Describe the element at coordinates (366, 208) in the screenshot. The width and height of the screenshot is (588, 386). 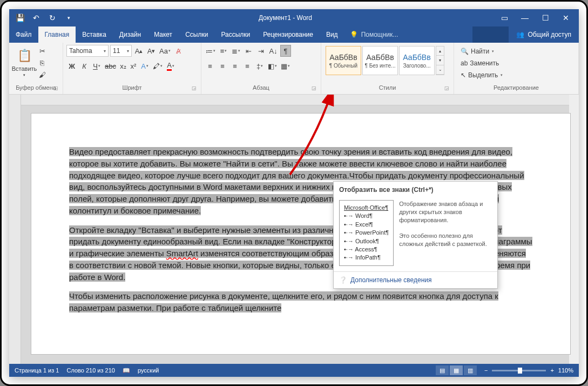
I see `sample-heading: Microsoft·Office¶` at that location.